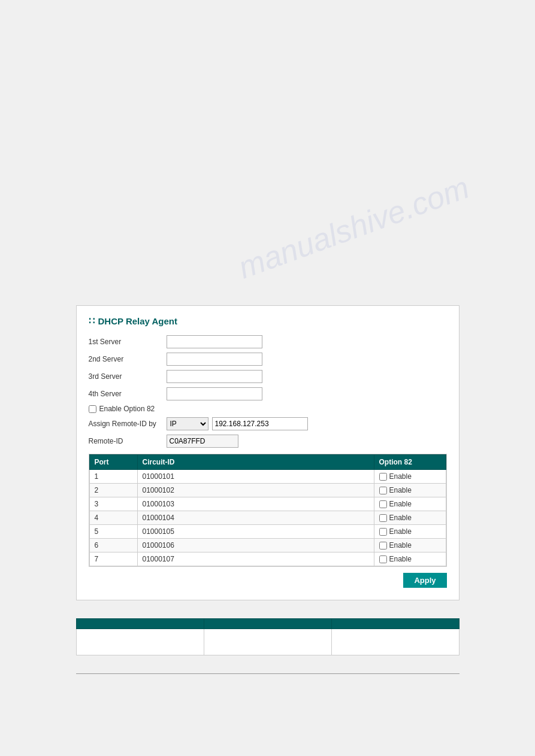  Describe the element at coordinates (113, 518) in the screenshot. I see `cell-port: 4` at that location.